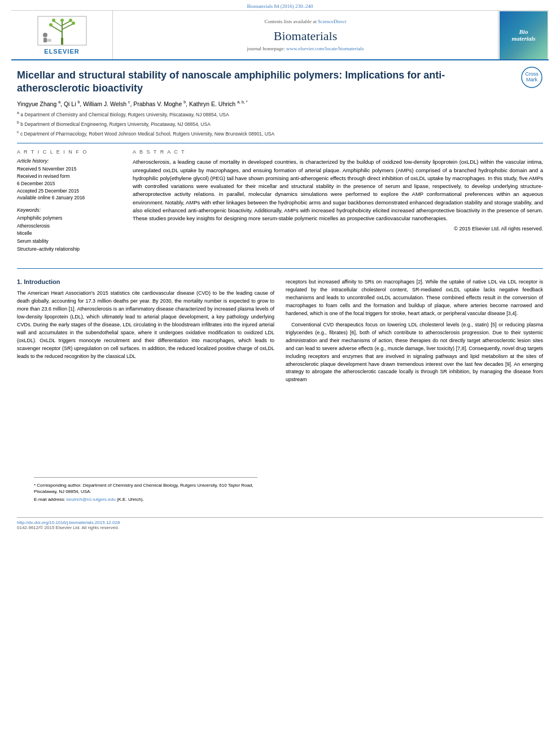 Image resolution: width=560 pixels, height=747 pixels. What do you see at coordinates (91, 499) in the screenshot?
I see `email-link: keulrich@rci.rutgers.edu` at bounding box center [91, 499].